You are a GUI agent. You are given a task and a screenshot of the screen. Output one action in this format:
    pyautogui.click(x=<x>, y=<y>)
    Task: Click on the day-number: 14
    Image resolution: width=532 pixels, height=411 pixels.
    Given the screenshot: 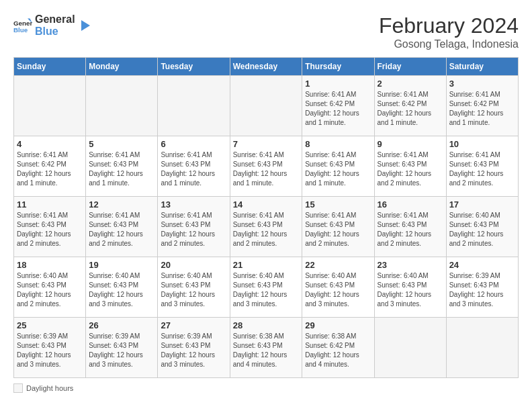 What is the action you would take?
    pyautogui.click(x=266, y=204)
    